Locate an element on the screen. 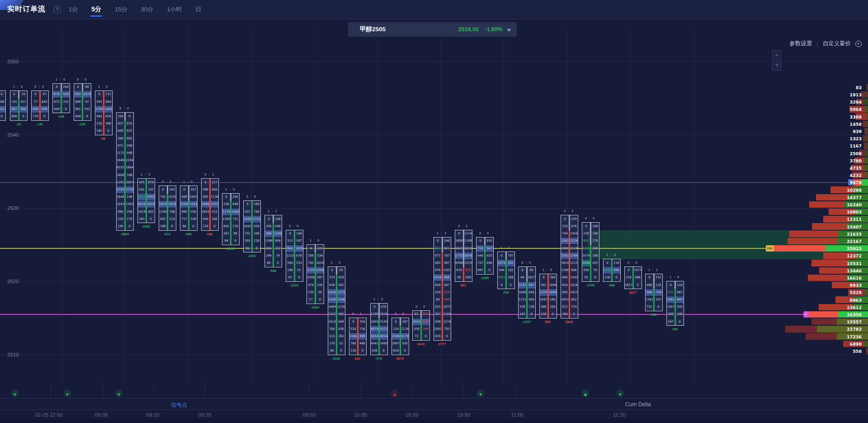 The width and height of the screenshot is (868, 423). ask-cell: 152 is located at coordinates (658, 278).